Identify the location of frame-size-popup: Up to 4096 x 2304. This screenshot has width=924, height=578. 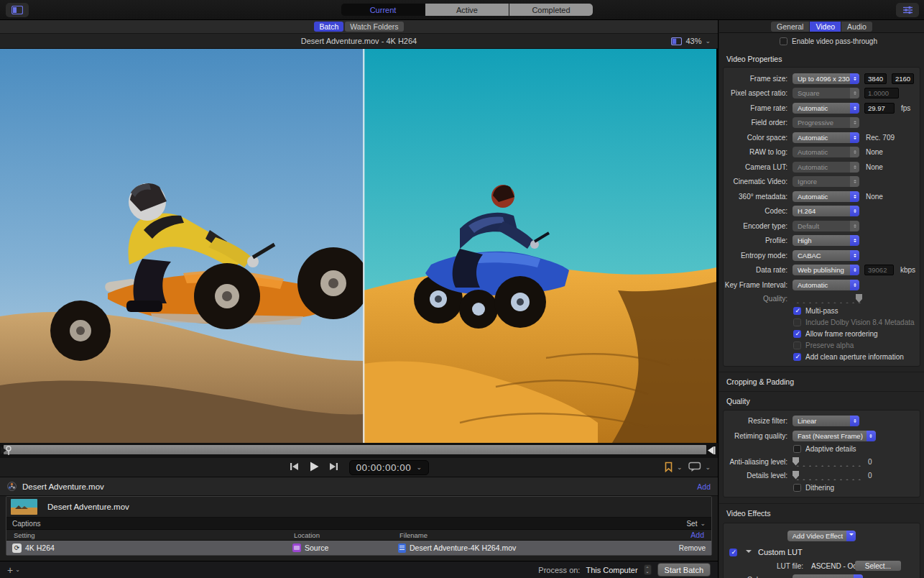
(826, 79).